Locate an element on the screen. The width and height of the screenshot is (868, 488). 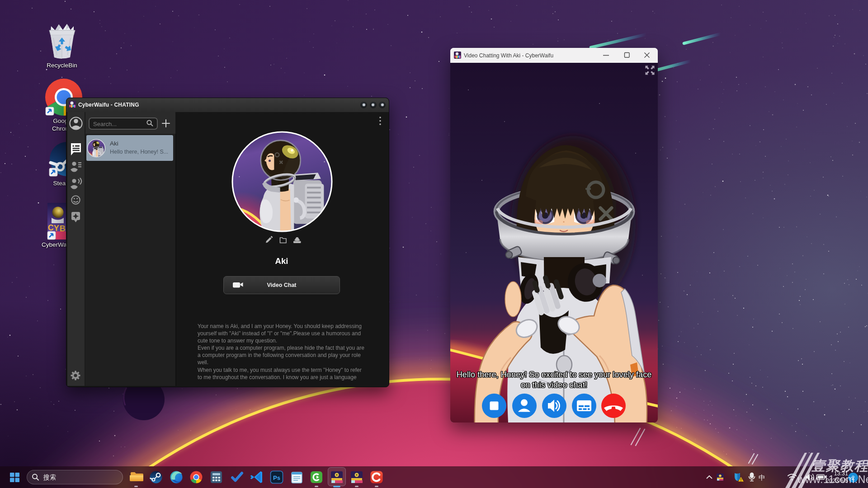
svg-text: Ps is located at coordinates (277, 478).